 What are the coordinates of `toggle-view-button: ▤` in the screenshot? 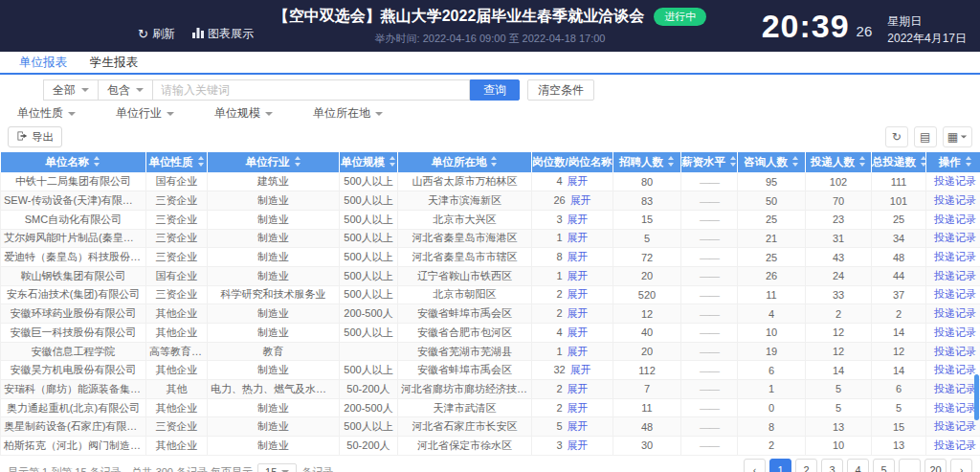 It's located at (925, 137).